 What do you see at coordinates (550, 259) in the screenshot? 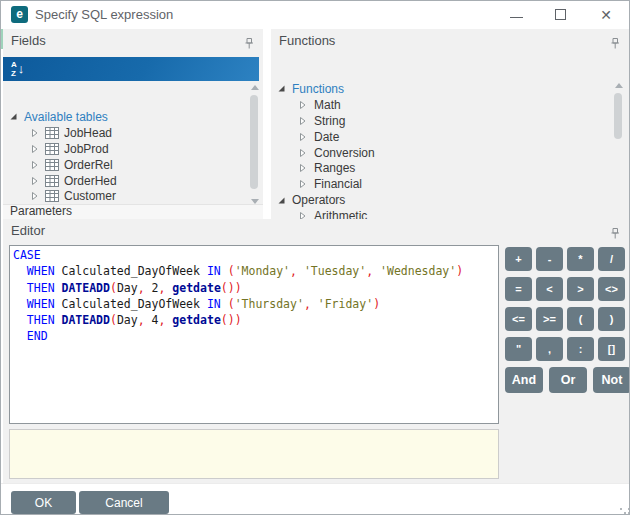
I see `keypad-button-minus: -` at bounding box center [550, 259].